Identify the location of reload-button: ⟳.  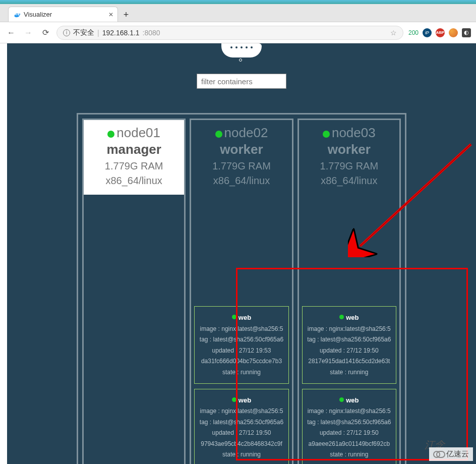
(45, 33).